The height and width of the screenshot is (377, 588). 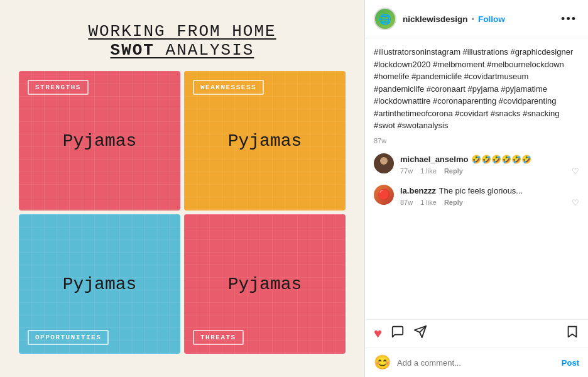 I want to click on caption-time: 87w, so click(x=476, y=141).